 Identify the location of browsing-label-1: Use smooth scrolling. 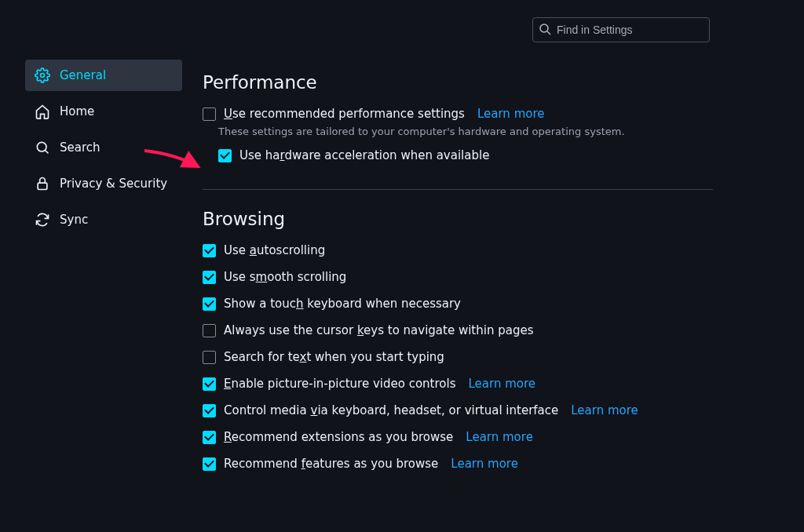
(285, 277).